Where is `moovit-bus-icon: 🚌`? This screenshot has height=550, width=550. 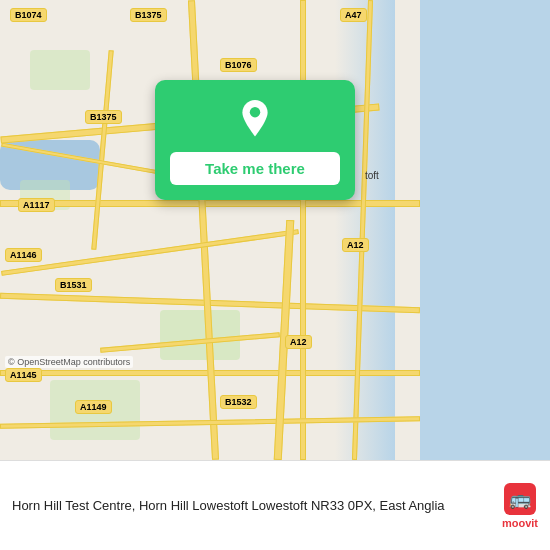
moovit-bus-icon: 🚌 is located at coordinates (520, 499).